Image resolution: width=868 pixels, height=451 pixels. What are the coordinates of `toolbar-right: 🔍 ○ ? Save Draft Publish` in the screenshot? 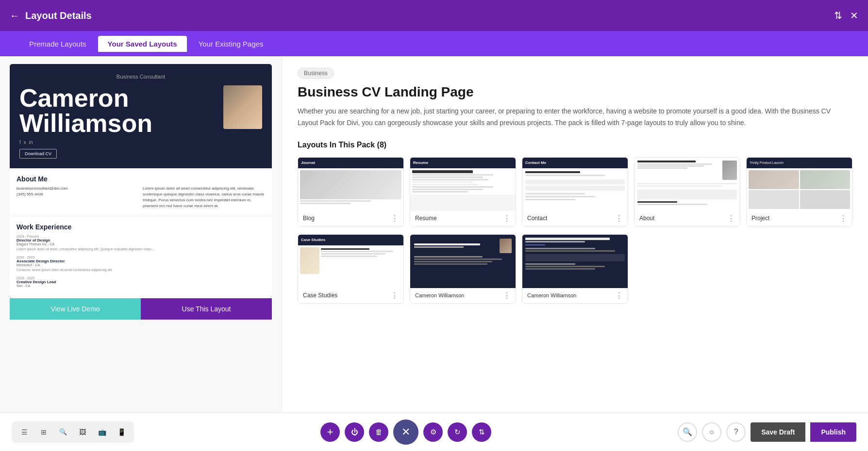 It's located at (767, 432).